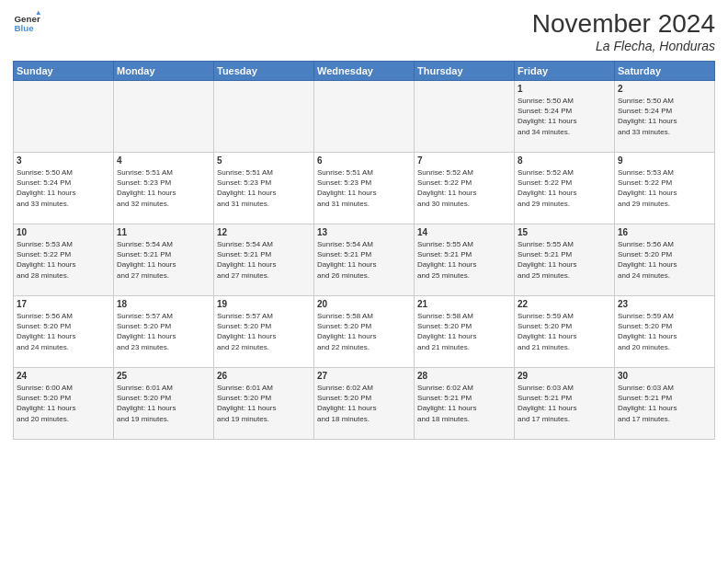 This screenshot has width=728, height=563. Describe the element at coordinates (364, 304) in the screenshot. I see `day-number: 20` at that location.